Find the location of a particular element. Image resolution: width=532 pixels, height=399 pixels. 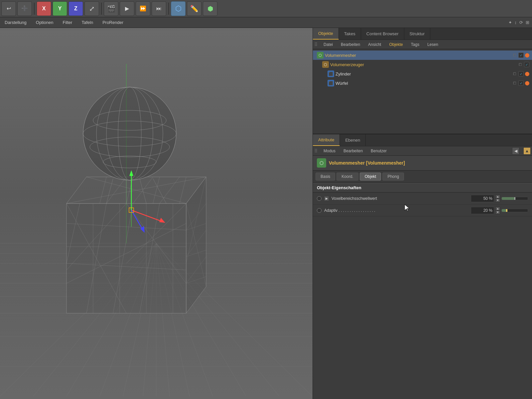

skip-end-button: ⏭ is located at coordinates (159, 9).